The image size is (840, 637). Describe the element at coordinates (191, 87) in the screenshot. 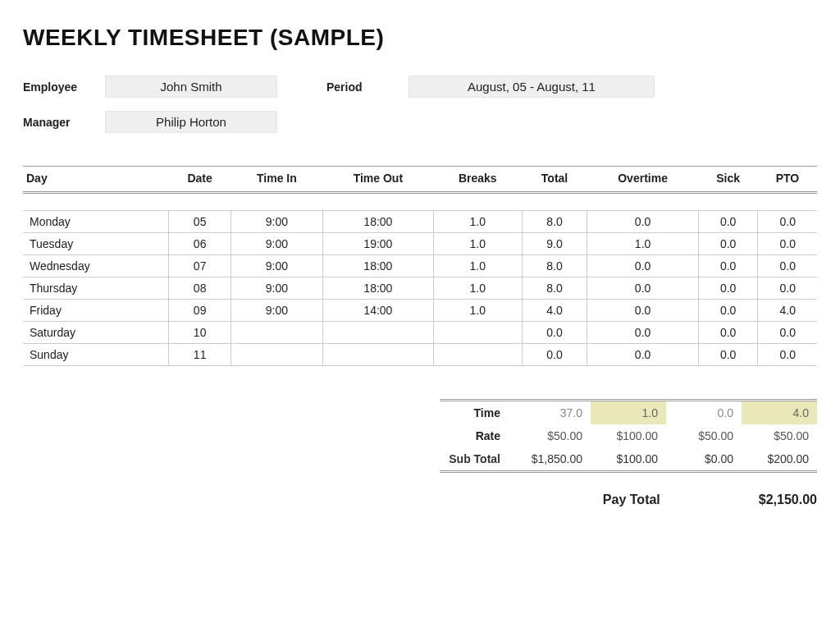

I see `employee-field: John Smith` at that location.